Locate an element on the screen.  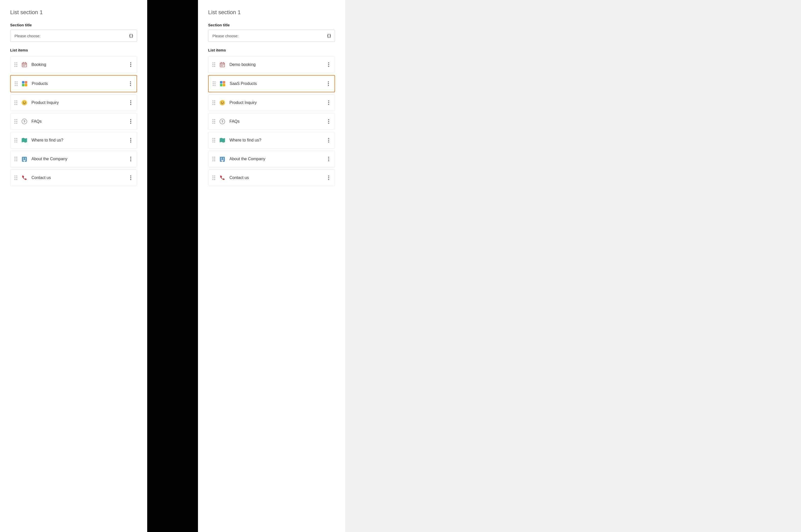
list-item-saas-products: SaaS Products is located at coordinates (272, 83).